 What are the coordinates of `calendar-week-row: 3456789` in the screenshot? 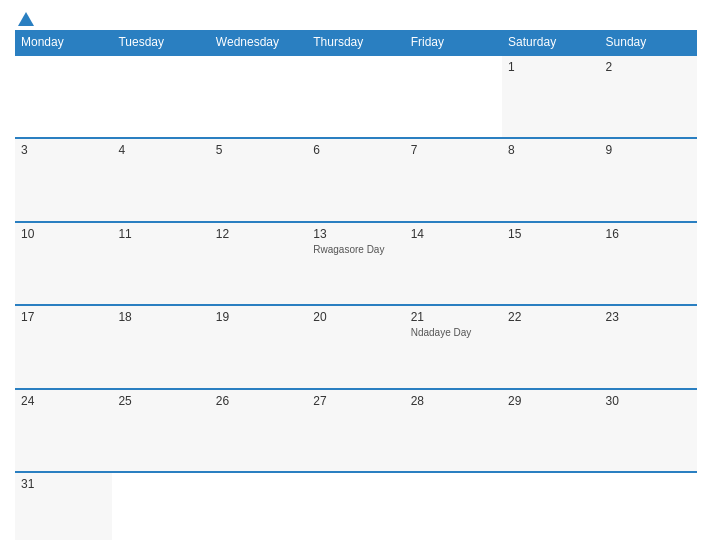 It's located at (356, 180).